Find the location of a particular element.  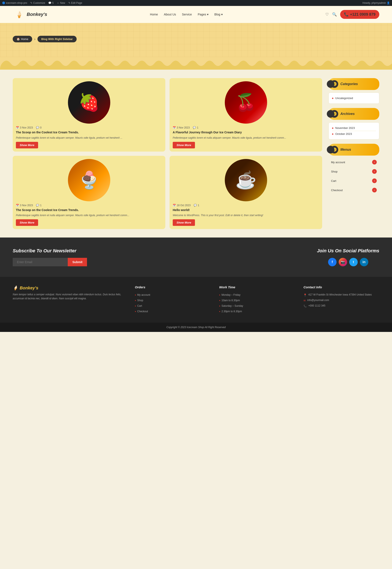

archive-item-october: October 2023 is located at coordinates (354, 134).